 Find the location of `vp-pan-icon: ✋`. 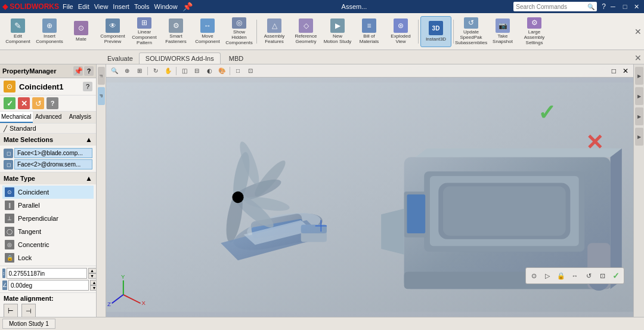

vp-pan-icon: ✋ is located at coordinates (168, 71).